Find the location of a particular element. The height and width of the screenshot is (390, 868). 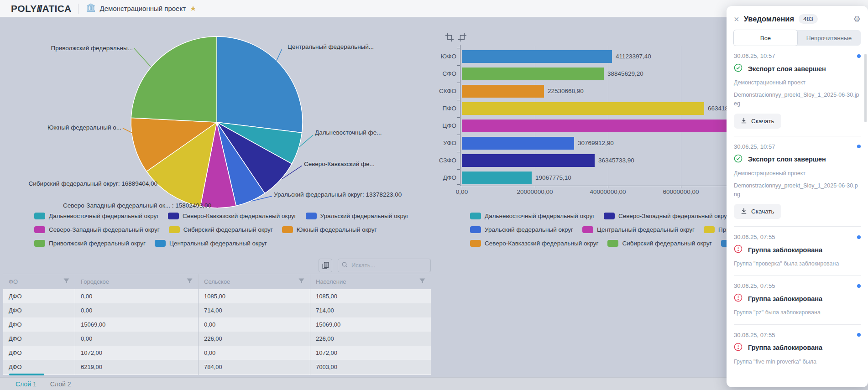

table-cell is located at coordinates (371, 374).